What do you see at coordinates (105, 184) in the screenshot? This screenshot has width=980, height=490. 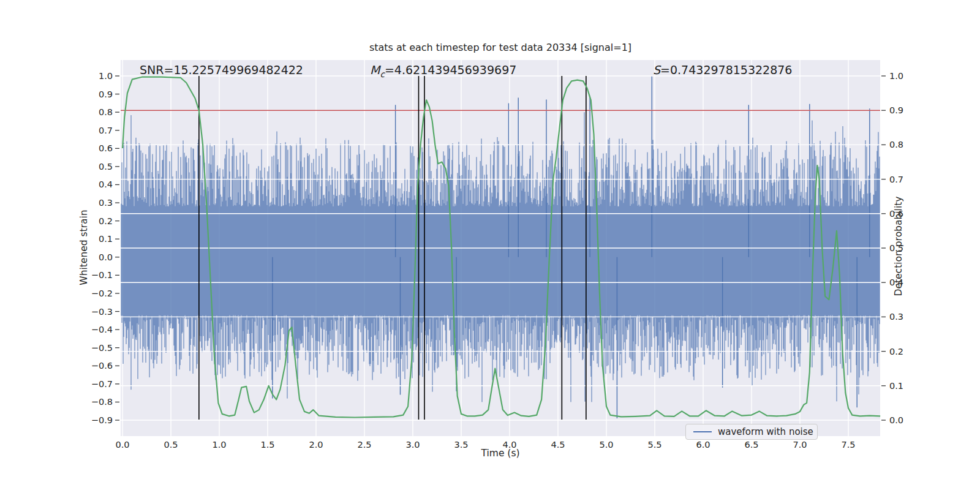 I see `y-left-tick-label: 0.4` at bounding box center [105, 184].